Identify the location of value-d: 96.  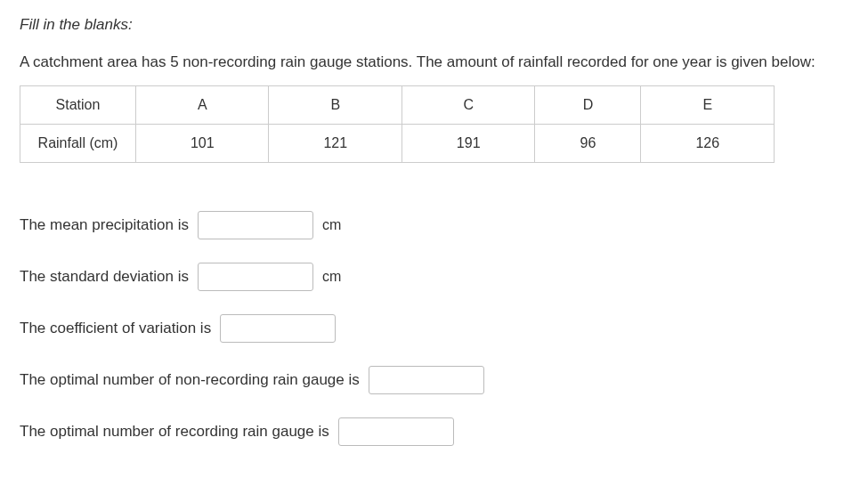
(588, 142).